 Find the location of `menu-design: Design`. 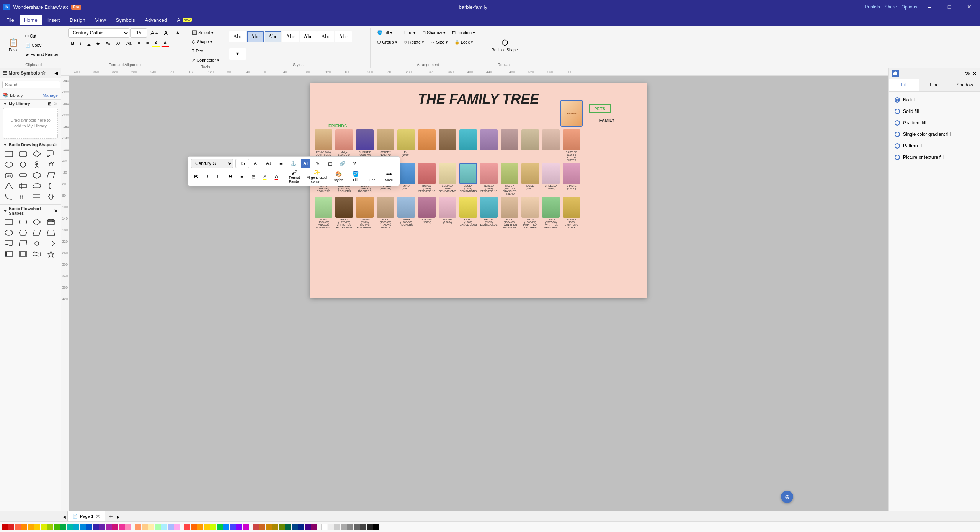

menu-design: Design is located at coordinates (77, 20).